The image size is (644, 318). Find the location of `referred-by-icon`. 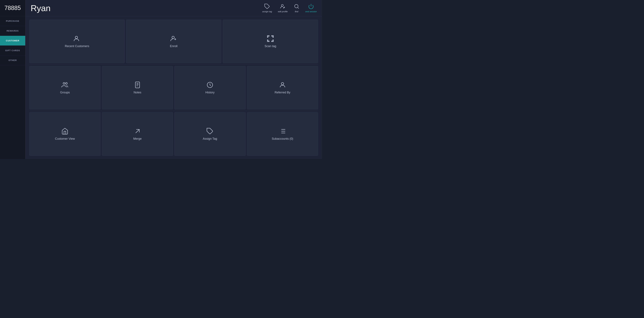

referred-by-icon is located at coordinates (282, 85).